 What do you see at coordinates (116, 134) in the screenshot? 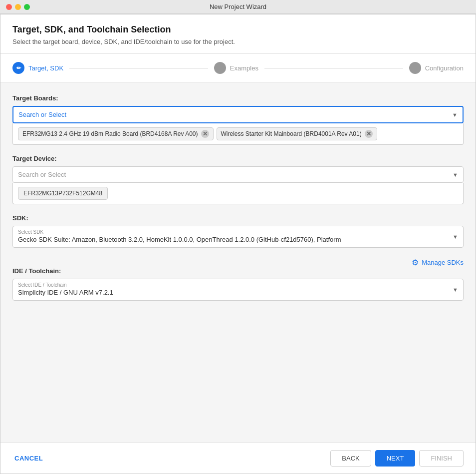
I see `target-board-tag-0: EFR32MG13 2.4 GHz 19 dBm Radio Board (BR…` at bounding box center [116, 134].